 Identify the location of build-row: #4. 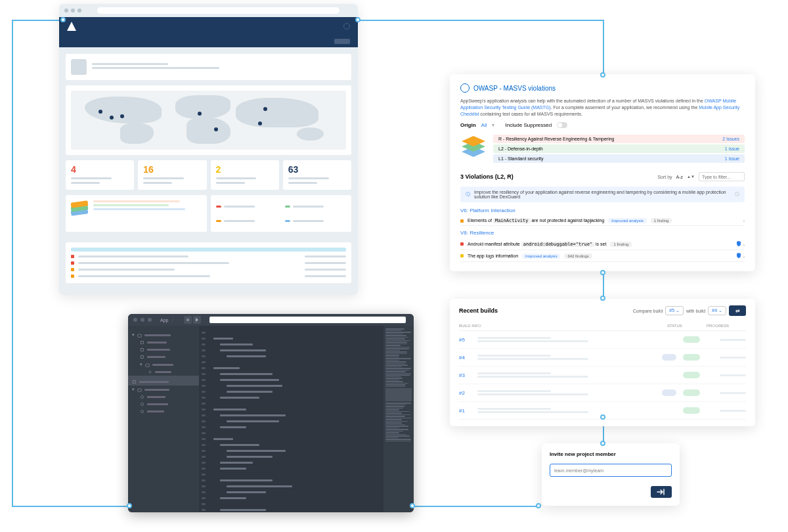
(603, 357).